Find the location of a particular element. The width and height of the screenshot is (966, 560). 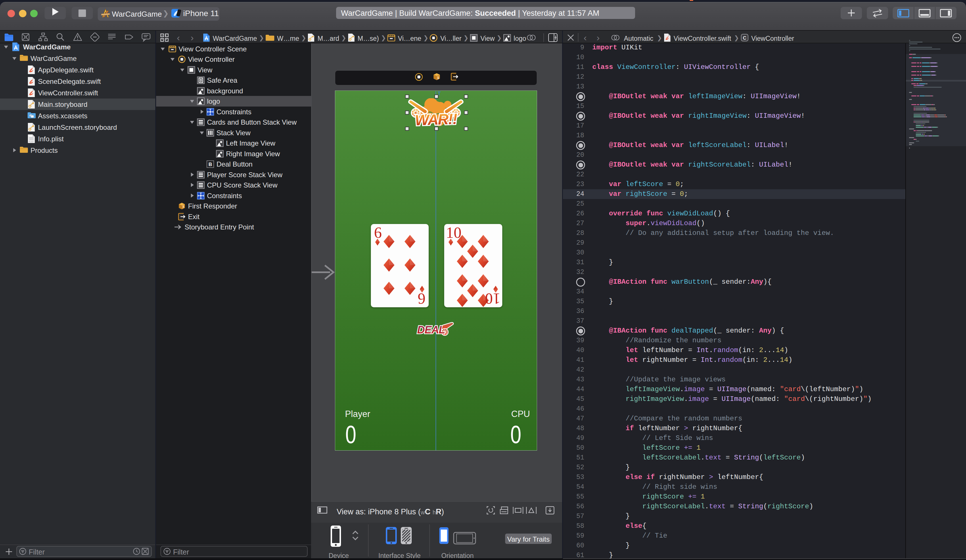

svg-text: C is located at coordinates (744, 38).